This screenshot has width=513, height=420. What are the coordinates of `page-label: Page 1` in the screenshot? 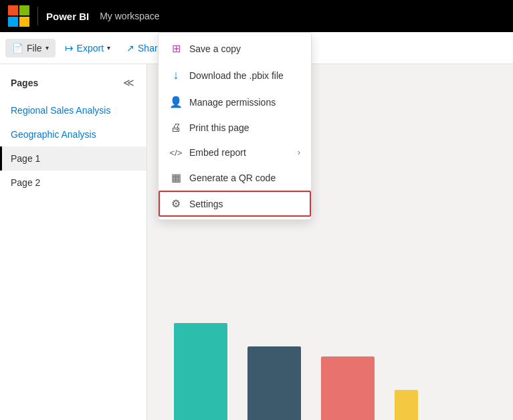 It's located at (25, 159).